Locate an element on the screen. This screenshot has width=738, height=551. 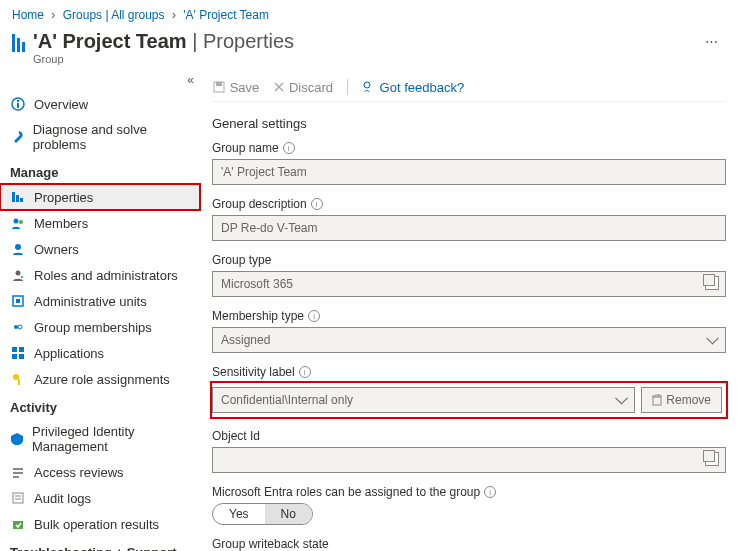
sidebar-label: Owners is located at coordinates (56, 250).